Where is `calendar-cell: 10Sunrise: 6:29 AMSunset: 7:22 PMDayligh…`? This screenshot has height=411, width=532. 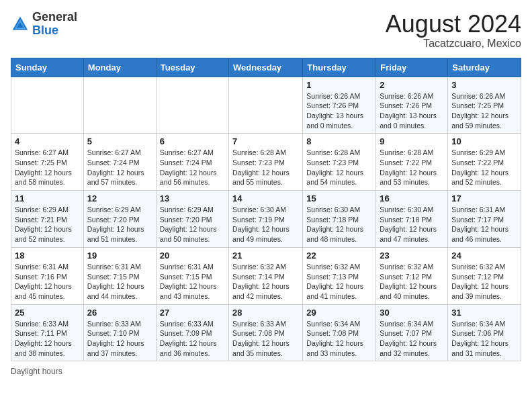
calendar-cell: 10Sunrise: 6:29 AMSunset: 7:22 PMDayligh… is located at coordinates (485, 163).